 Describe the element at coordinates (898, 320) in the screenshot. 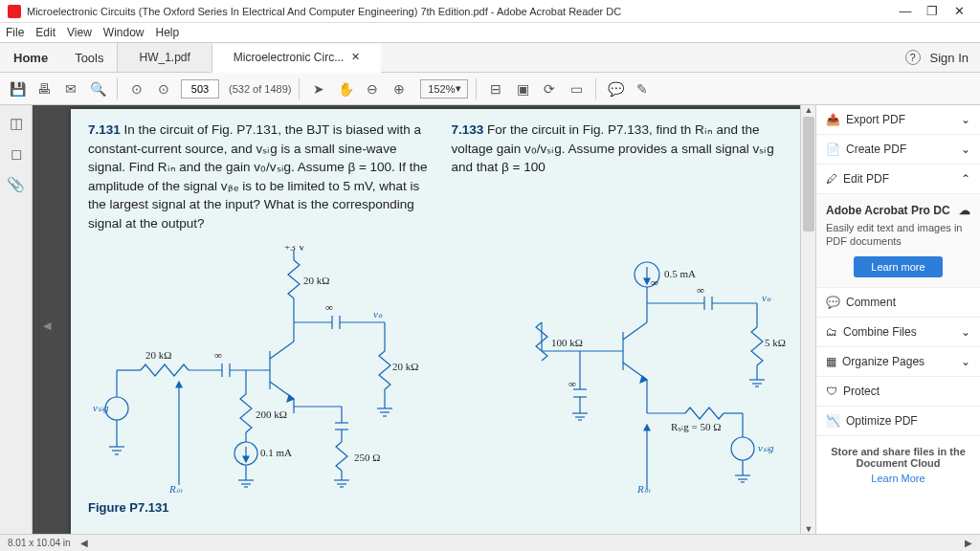

I see `right-tools-panel: 📤 Export PDF⌄ 📄 Create PDF⌄ 🖊 Edit PDF⌃ …` at that location.